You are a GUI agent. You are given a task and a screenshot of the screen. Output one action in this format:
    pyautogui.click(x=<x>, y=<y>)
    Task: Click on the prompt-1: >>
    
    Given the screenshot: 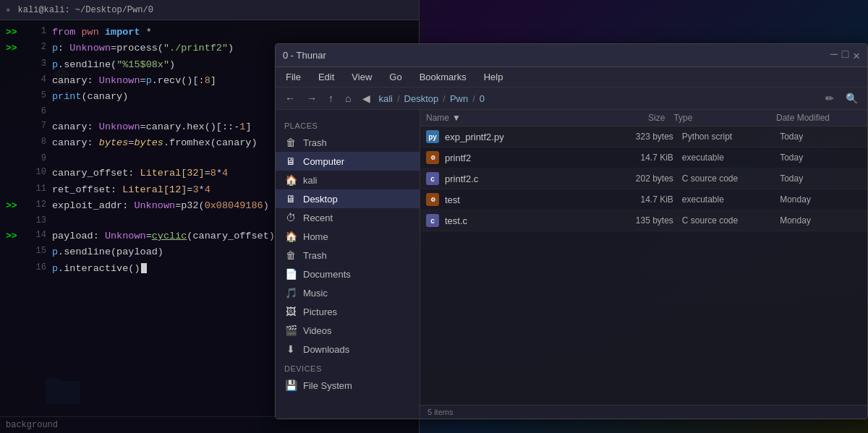 What is the action you would take?
    pyautogui.click(x=16, y=32)
    